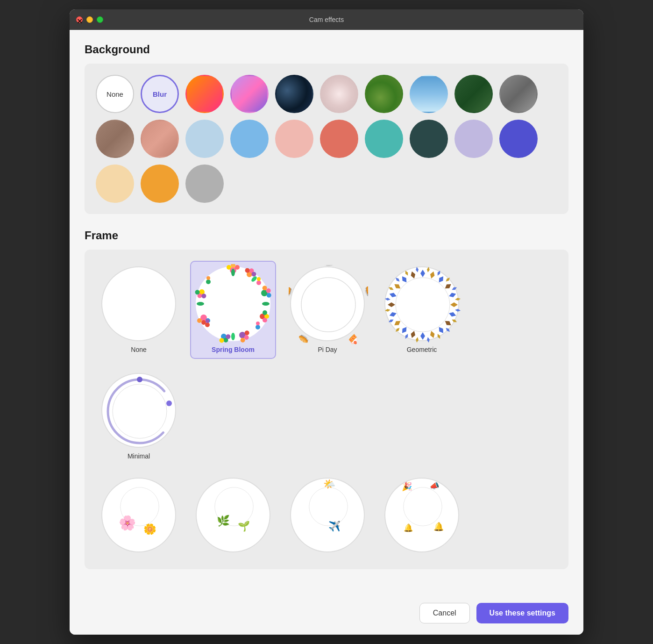  Describe the element at coordinates (384, 139) in the screenshot. I see `bg-option-teal` at that location.